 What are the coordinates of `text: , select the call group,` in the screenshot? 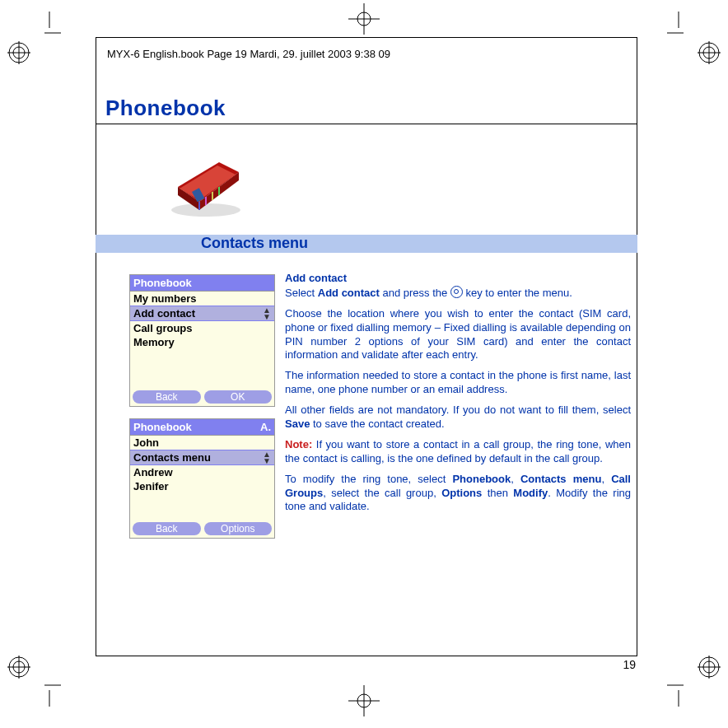 It's located at (382, 492).